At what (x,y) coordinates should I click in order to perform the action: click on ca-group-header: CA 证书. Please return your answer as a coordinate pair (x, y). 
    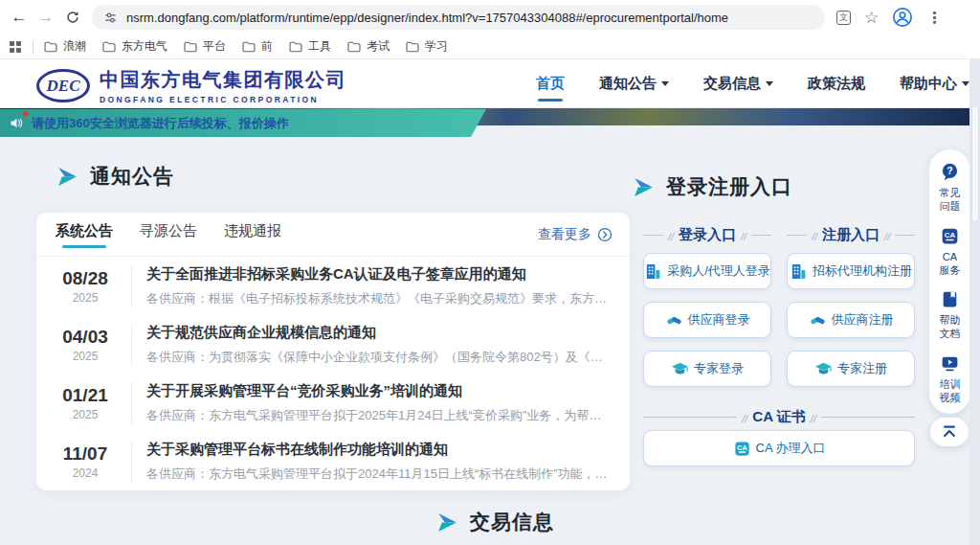
    Looking at the image, I should click on (779, 418).